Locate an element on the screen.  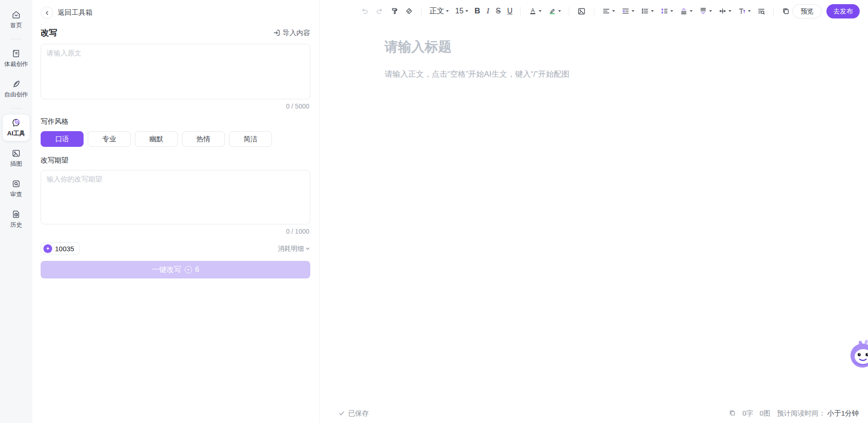
space-below-icon is located at coordinates (703, 11).